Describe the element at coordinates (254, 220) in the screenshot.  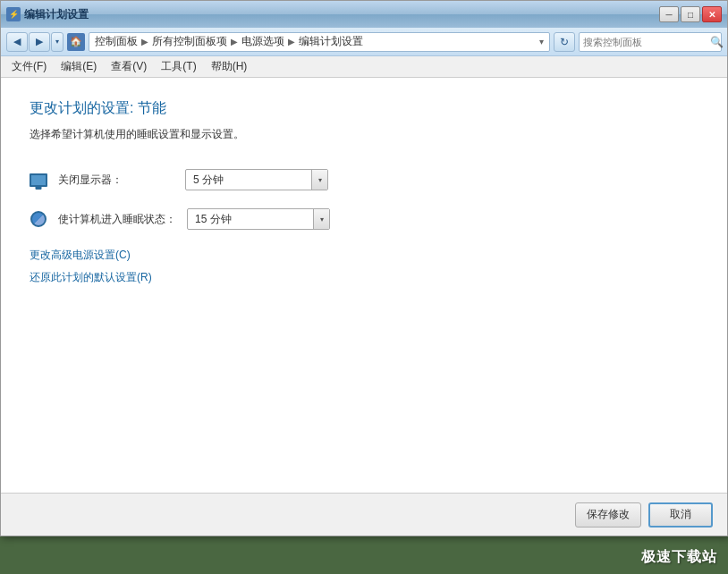
I see `sleep-dropdown-value: 15 分钟` at that location.